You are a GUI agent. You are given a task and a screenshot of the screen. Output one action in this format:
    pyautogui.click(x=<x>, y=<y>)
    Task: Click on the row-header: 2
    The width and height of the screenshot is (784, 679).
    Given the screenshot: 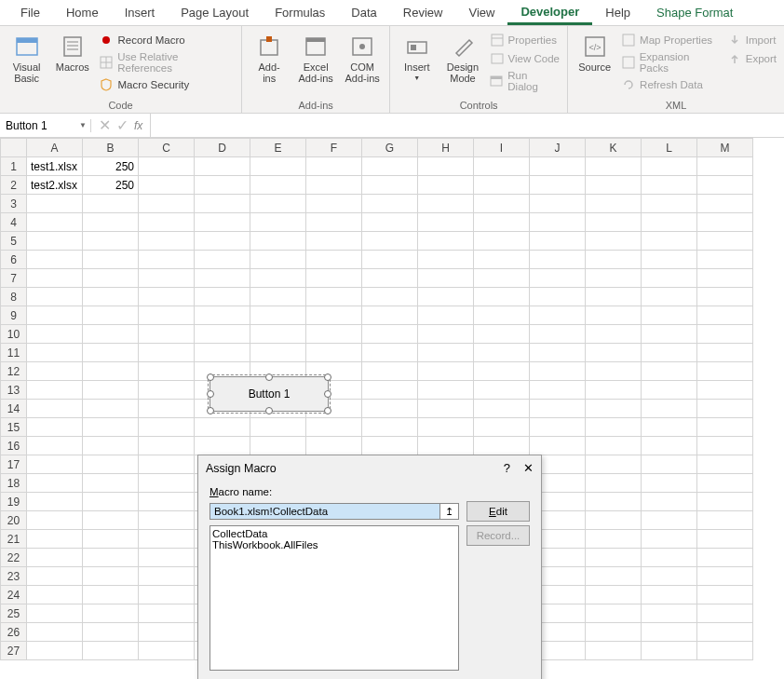 What is the action you would take?
    pyautogui.click(x=14, y=185)
    